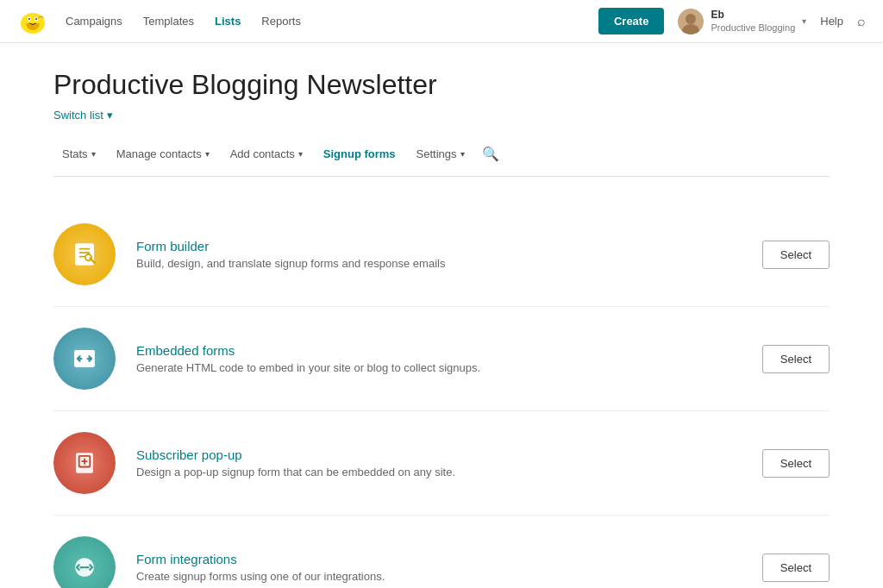 The image size is (883, 588). What do you see at coordinates (732, 21) in the screenshot?
I see `header-right: Create Eb Productive Blogging ▾ Help ⌕` at bounding box center [732, 21].